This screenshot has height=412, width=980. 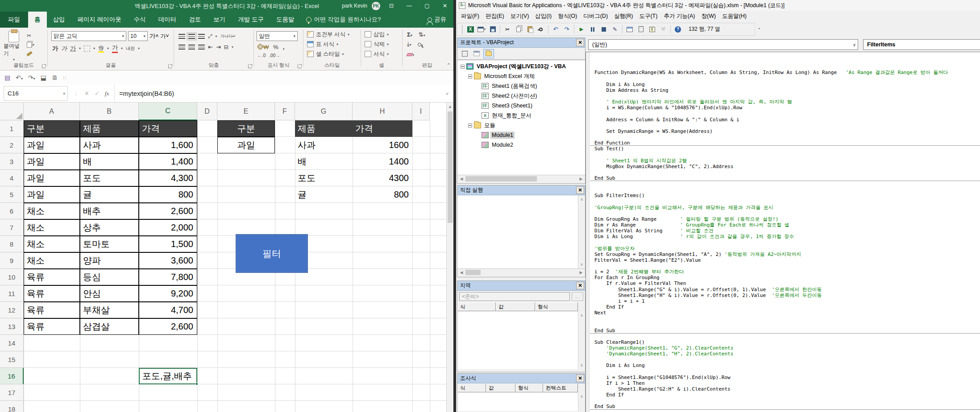 I want to click on save-button: ▤, so click(x=7, y=78).